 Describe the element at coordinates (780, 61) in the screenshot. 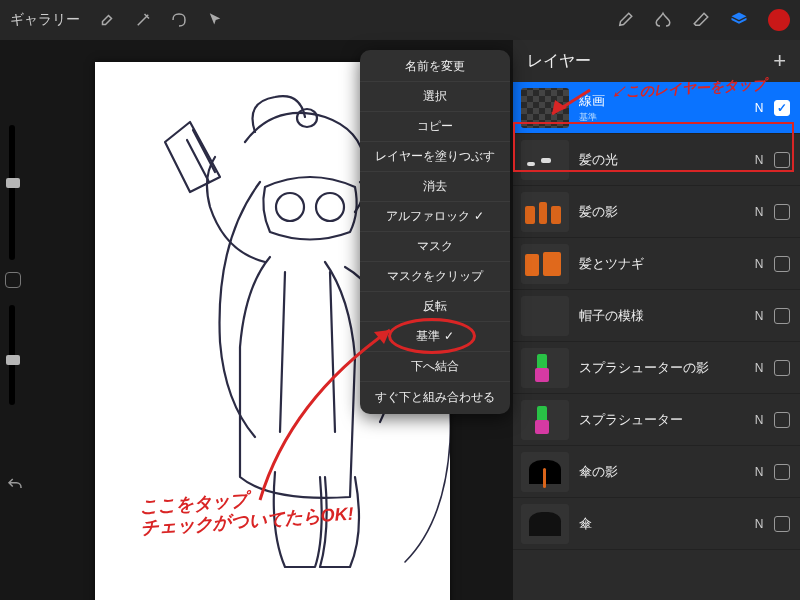

I see `add-layer-button: +` at that location.